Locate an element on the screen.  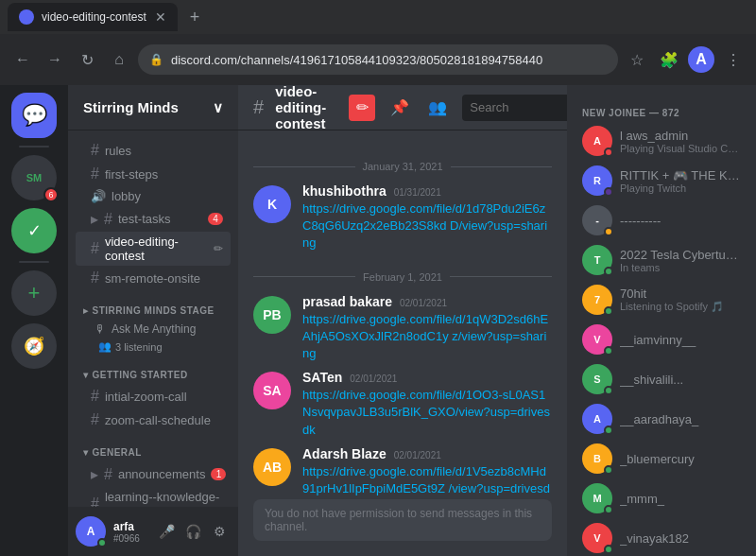
chat-search-input is located at coordinates (518, 108).